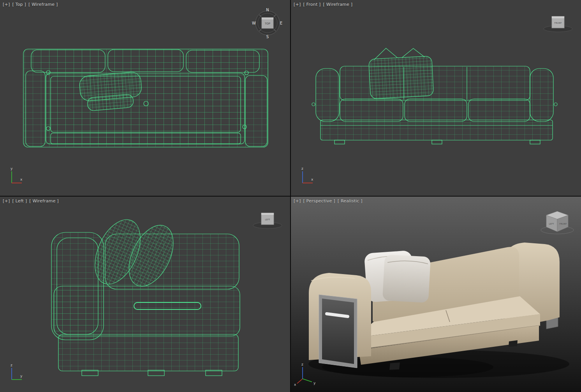 This screenshot has height=392, width=581. What do you see at coordinates (267, 23) in the screenshot?
I see `viewcube-top: TOP N E S W` at bounding box center [267, 23].